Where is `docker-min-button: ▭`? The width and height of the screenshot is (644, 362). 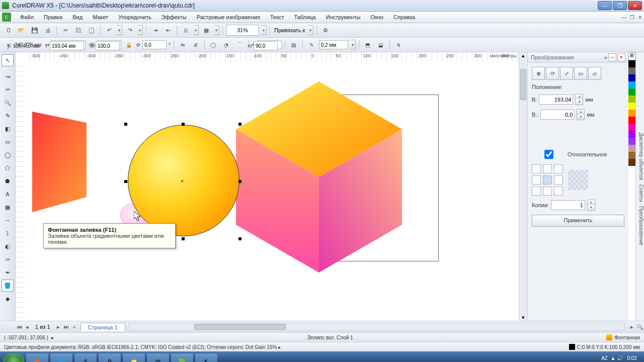
docker-min-button: ▭ is located at coordinates (612, 57).